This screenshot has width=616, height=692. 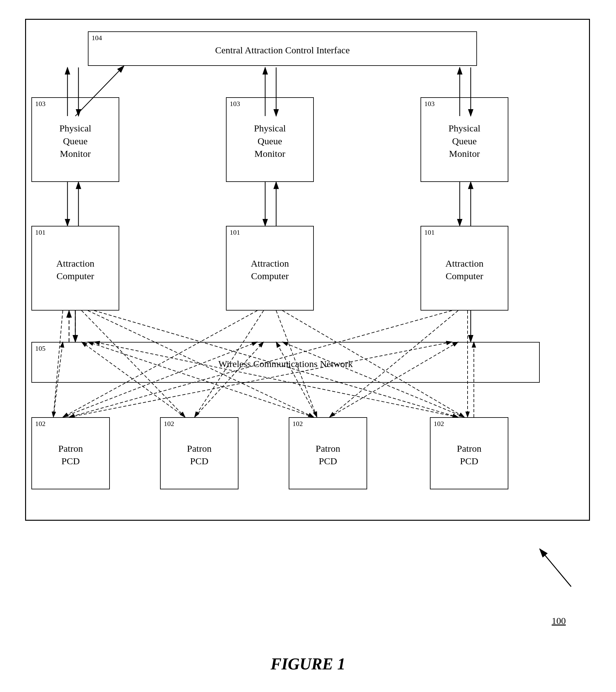 What do you see at coordinates (75, 268) in the screenshot?
I see `ac-box-1: 101 AttractionComputer` at bounding box center [75, 268].